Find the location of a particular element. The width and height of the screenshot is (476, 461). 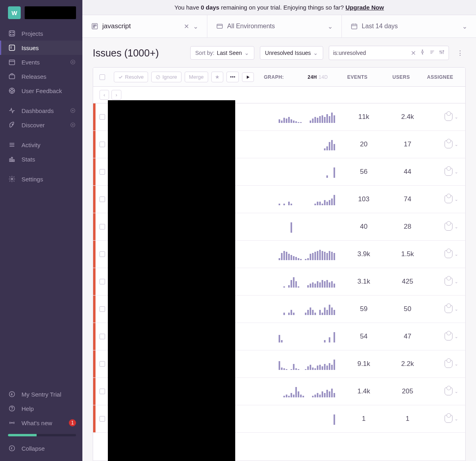

sidebar-item-label: Events is located at coordinates (31, 62).